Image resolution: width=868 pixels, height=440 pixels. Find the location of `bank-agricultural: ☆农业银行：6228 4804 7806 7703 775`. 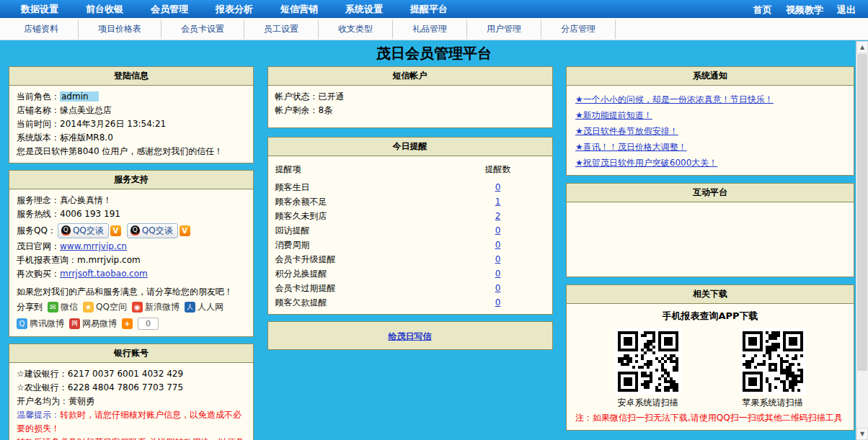

bank-agricultural: ☆农业银行：6228 4804 7806 7703 775 is located at coordinates (131, 387).